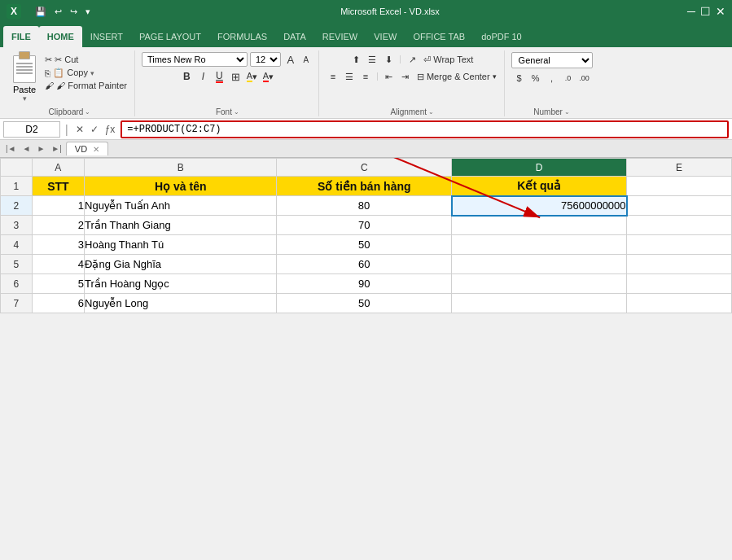  Describe the element at coordinates (24, 78) in the screenshot. I see `paste-button: Paste ▾` at that location.